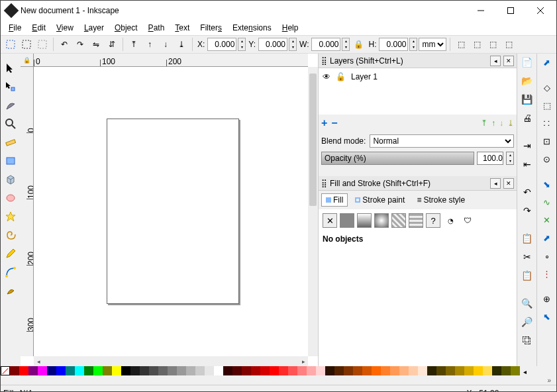  I want to click on affect-corners-button: ⬚, so click(493, 44).